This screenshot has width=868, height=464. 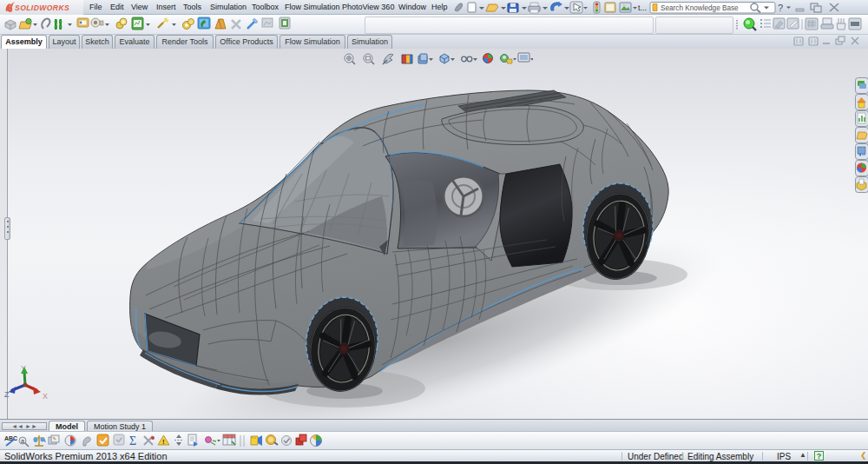 What do you see at coordinates (7, 394) in the screenshot?
I see `svg-text: Z` at bounding box center [7, 394].